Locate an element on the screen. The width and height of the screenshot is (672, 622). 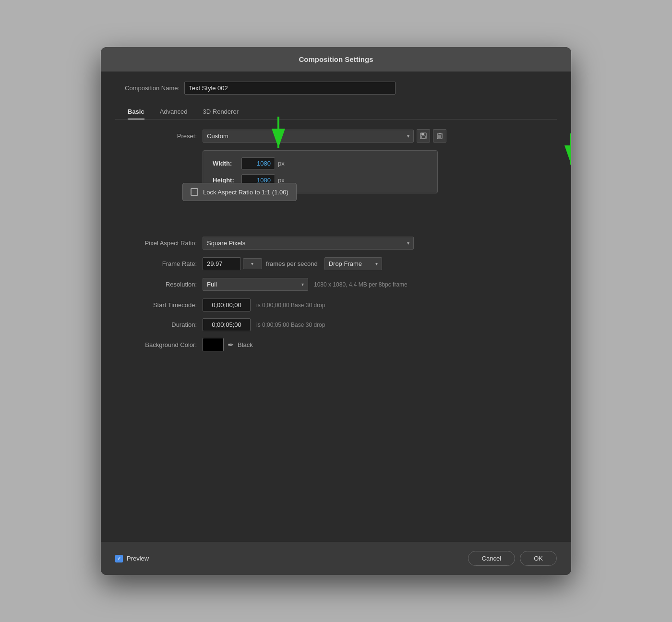
preset-delete-button is located at coordinates (440, 136).